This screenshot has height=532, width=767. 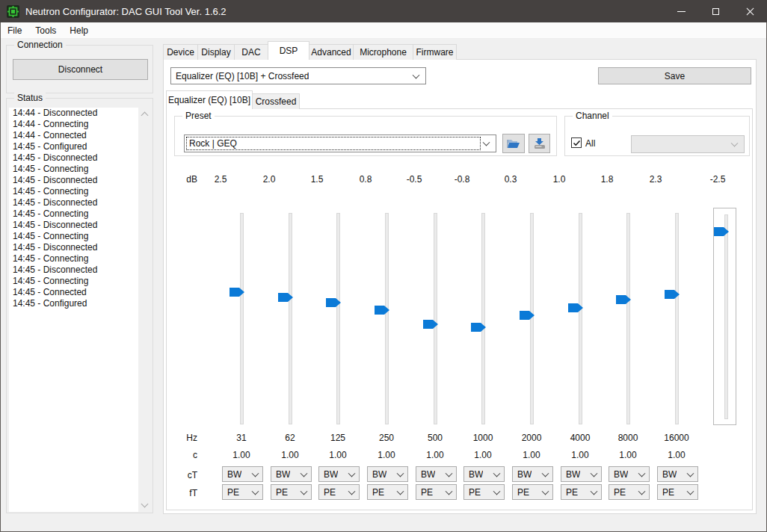 I want to click on tab-advanced: Advanced, so click(x=331, y=52).